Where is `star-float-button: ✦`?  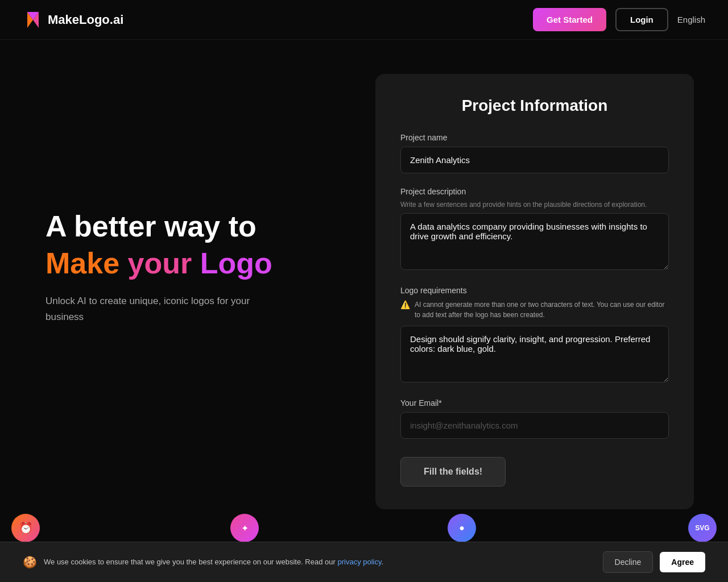 star-float-button: ✦ is located at coordinates (245, 528).